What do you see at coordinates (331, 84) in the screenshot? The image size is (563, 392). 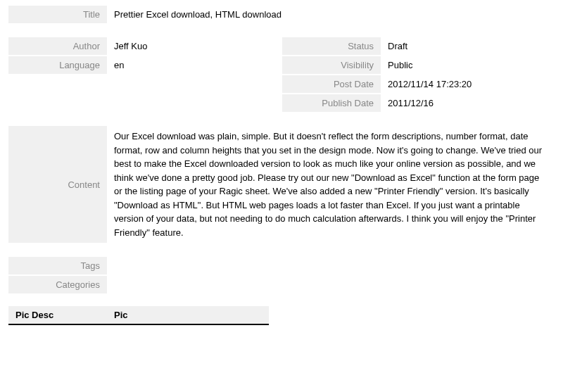 I see `postdate-label: Post Date` at bounding box center [331, 84].